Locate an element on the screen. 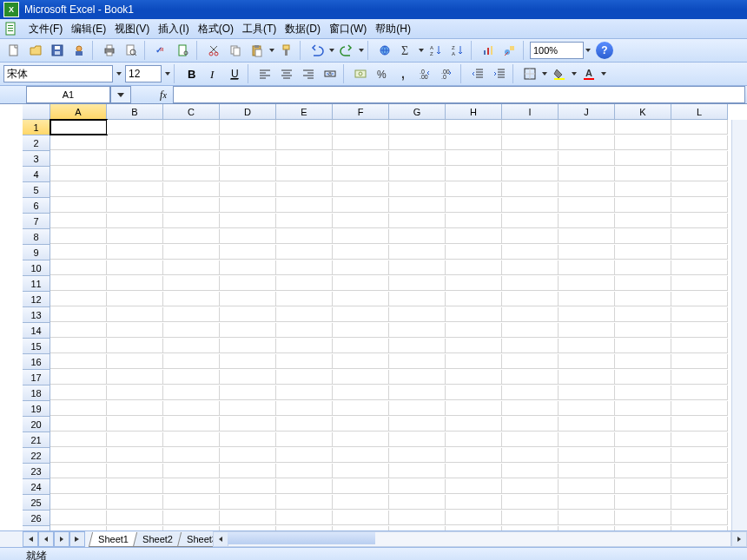 This screenshot has width=747, height=560. column-header: G is located at coordinates (417, 112).